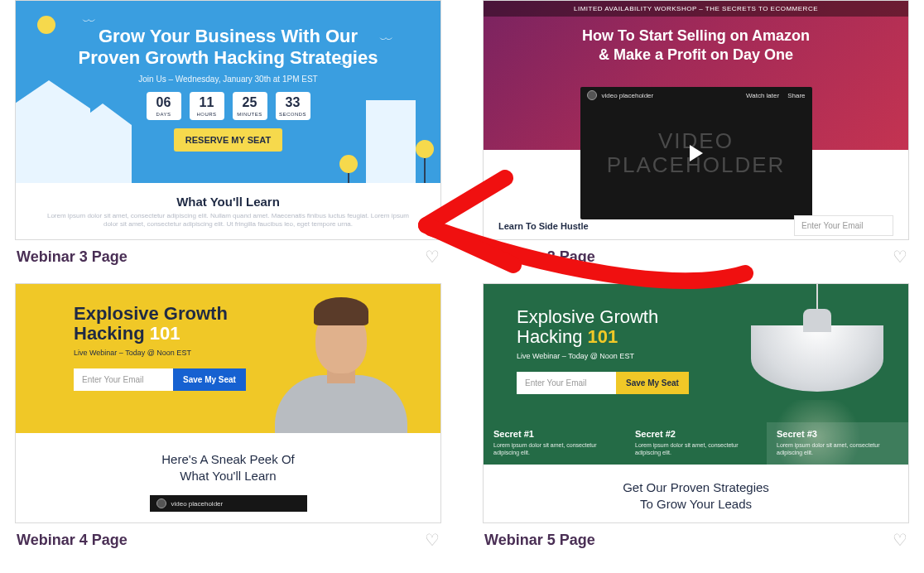  Describe the element at coordinates (72, 540) in the screenshot. I see `card-title: Webinar 4 Page` at that location.